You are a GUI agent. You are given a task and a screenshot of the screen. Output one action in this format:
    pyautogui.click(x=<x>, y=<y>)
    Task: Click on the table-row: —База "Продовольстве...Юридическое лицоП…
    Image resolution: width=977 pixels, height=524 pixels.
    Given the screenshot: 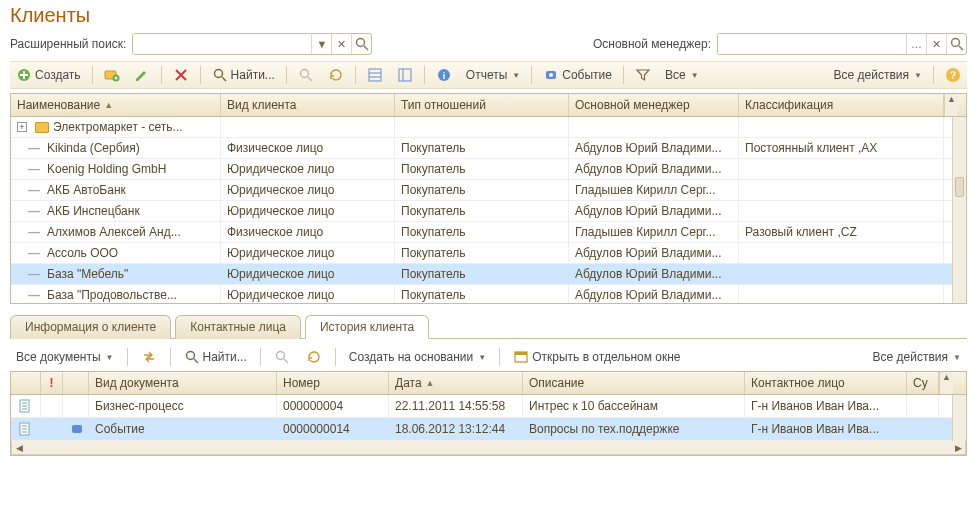 What is the action you would take?
    pyautogui.click(x=488, y=294)
    